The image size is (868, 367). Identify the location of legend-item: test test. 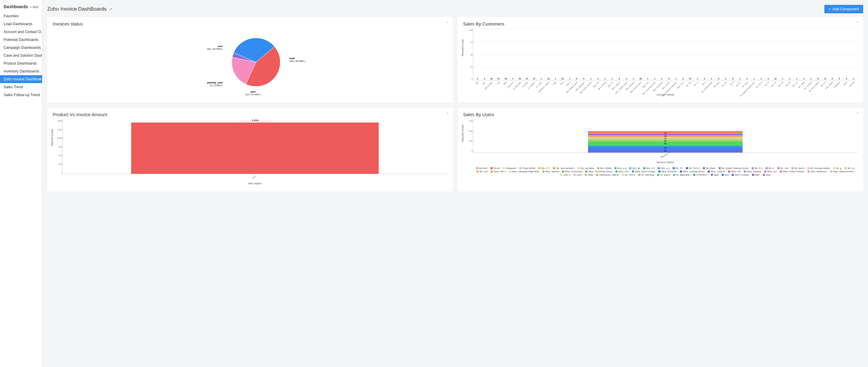
(482, 168).